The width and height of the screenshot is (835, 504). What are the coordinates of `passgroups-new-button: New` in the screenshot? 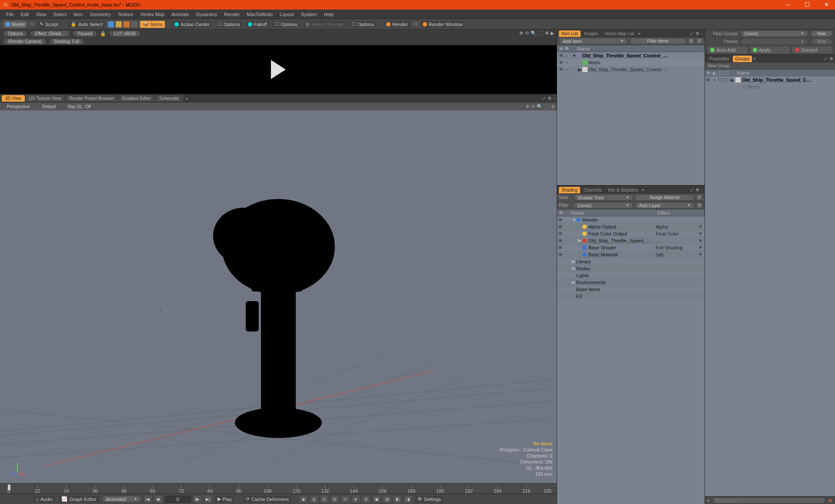 It's located at (822, 34).